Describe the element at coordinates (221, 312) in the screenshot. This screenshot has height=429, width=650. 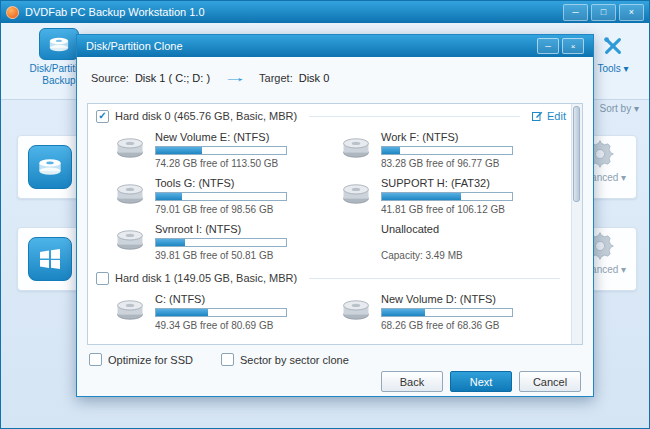
I see `partition-info: C: (NTFS) 49.34 GB free of 80.69 GB` at that location.